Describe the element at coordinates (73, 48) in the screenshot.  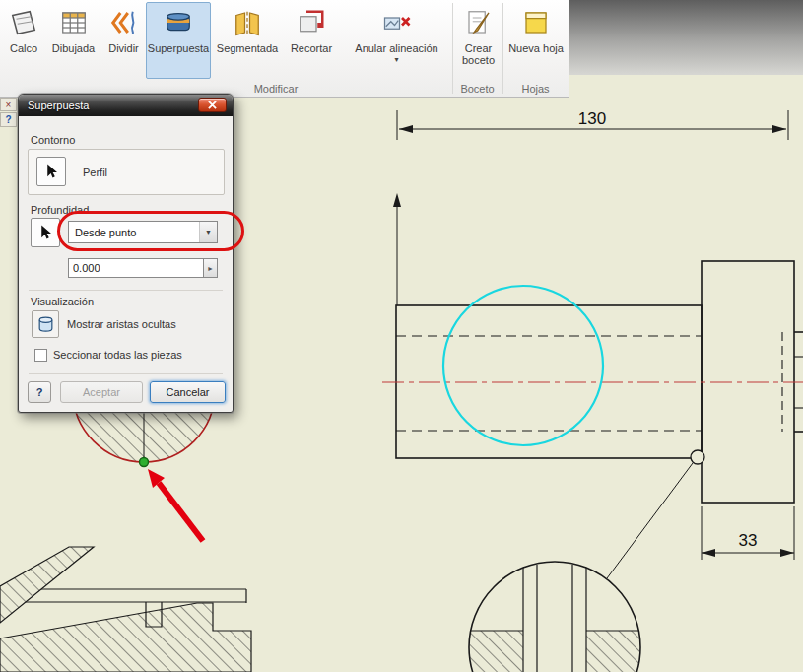
I see `button-label: Dibujada` at that location.